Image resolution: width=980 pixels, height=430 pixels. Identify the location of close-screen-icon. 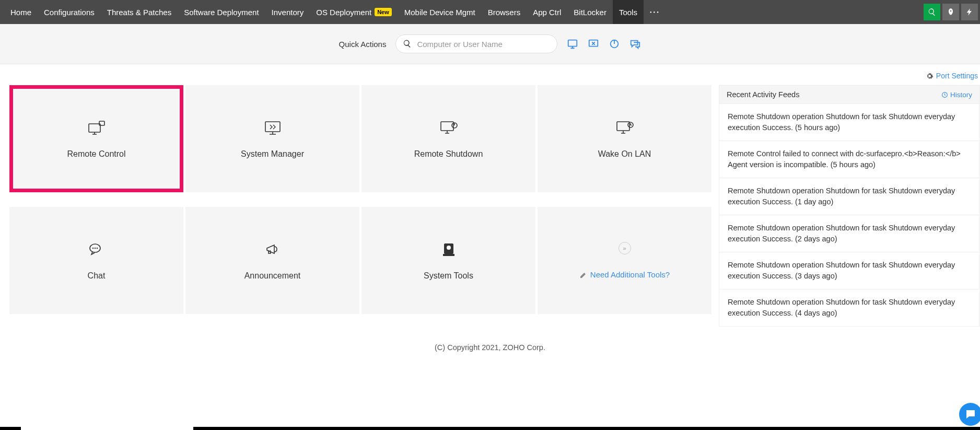
(593, 44).